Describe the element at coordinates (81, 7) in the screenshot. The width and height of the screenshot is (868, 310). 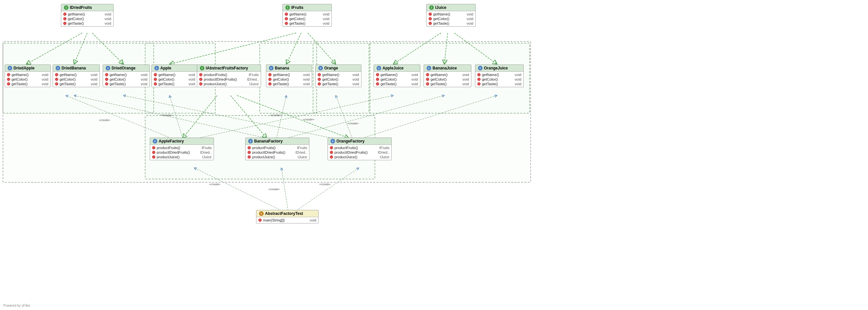
I see `class-name-IDriedFruits: IDriedFruits` at that location.